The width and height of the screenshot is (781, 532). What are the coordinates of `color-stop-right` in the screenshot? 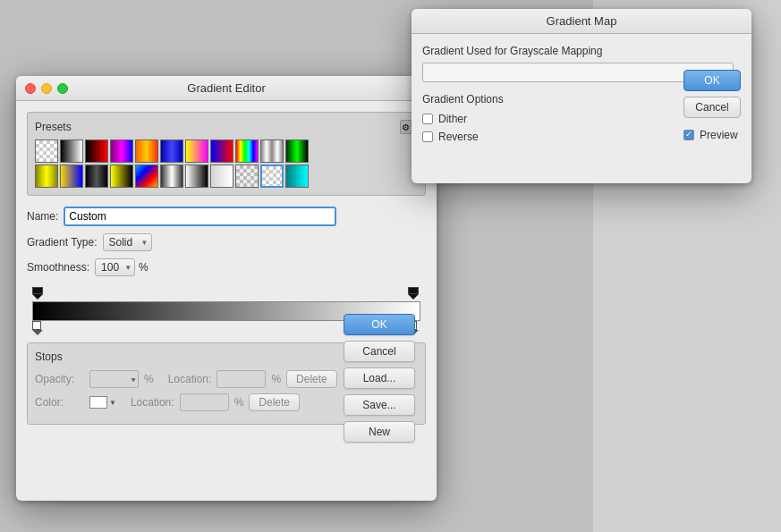 It's located at (414, 294).